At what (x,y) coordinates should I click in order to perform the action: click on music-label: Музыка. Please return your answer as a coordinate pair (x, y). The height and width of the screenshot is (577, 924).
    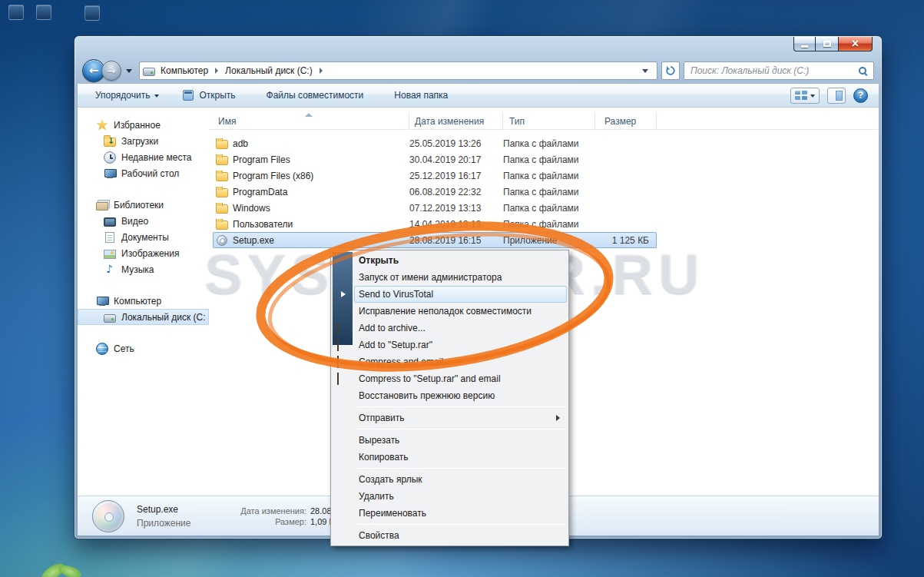
    Looking at the image, I should click on (137, 270).